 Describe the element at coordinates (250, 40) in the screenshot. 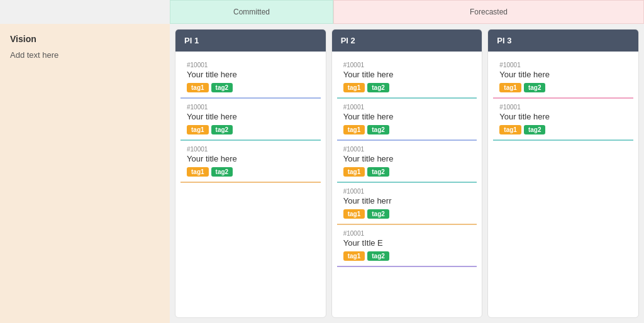

I see `pi-header-pi1: PI 1` at that location.